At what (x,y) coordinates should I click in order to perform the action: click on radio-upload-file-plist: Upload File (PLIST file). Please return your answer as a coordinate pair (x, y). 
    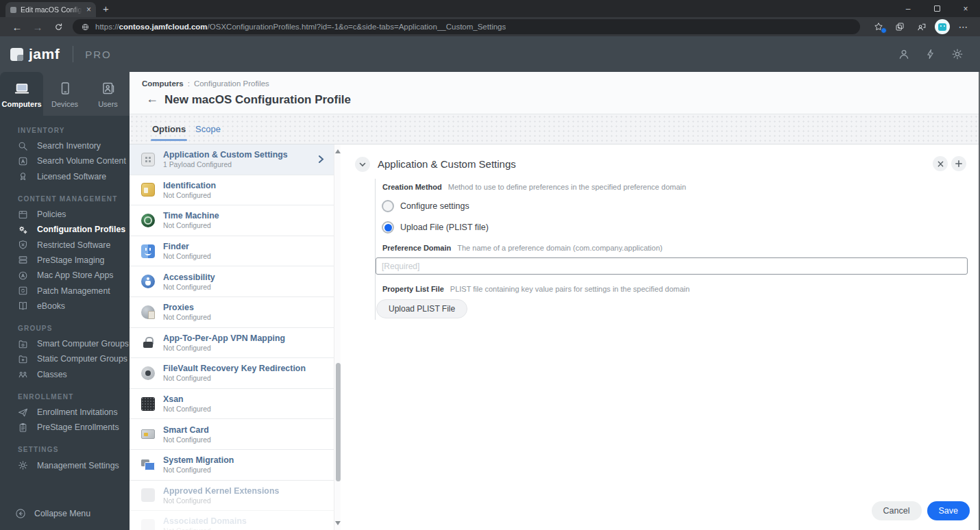
    Looking at the image, I should click on (672, 227).